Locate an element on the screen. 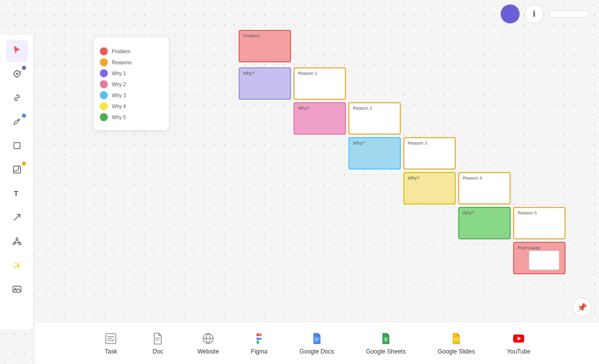  select-icon is located at coordinates (17, 51).